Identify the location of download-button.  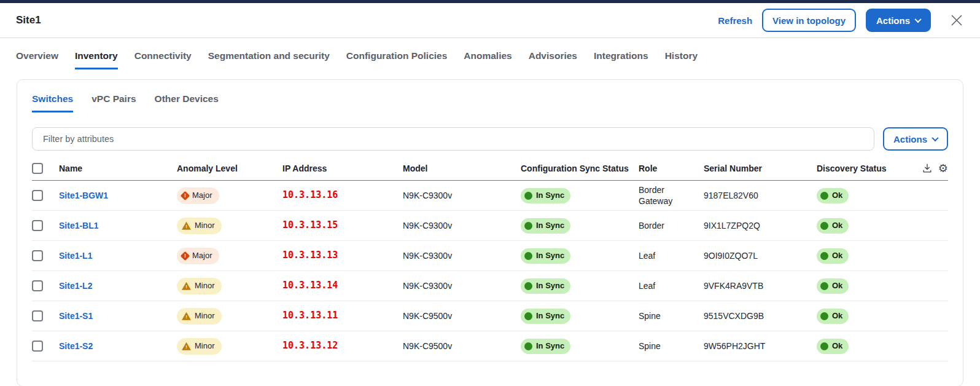
(927, 168).